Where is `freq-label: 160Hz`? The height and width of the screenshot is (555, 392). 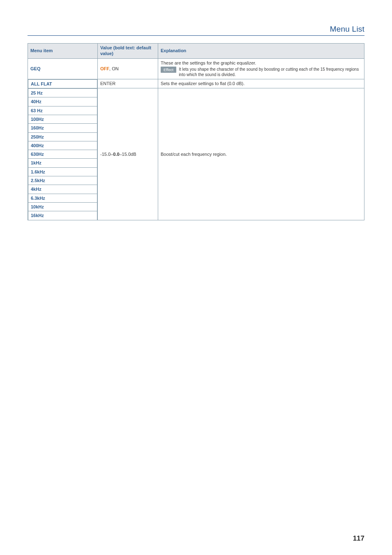
freq-label: 160Hz is located at coordinates (37, 128).